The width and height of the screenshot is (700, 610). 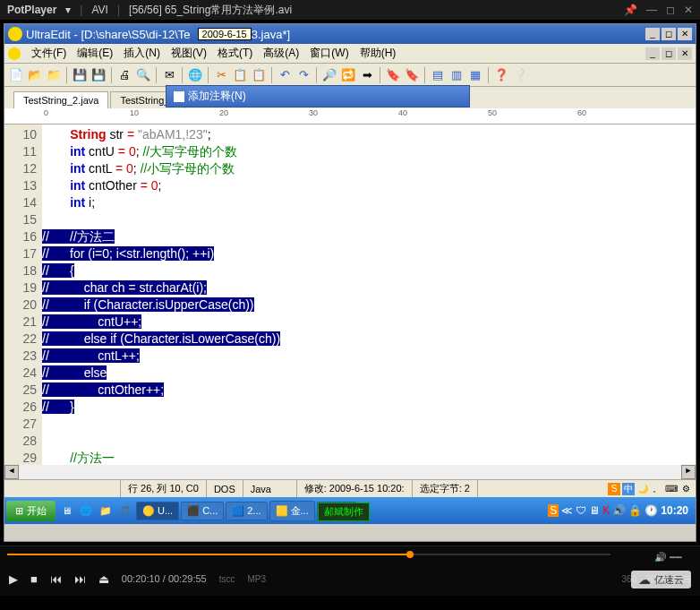 I want to click on tray-k-icon: K, so click(x=606, y=511).